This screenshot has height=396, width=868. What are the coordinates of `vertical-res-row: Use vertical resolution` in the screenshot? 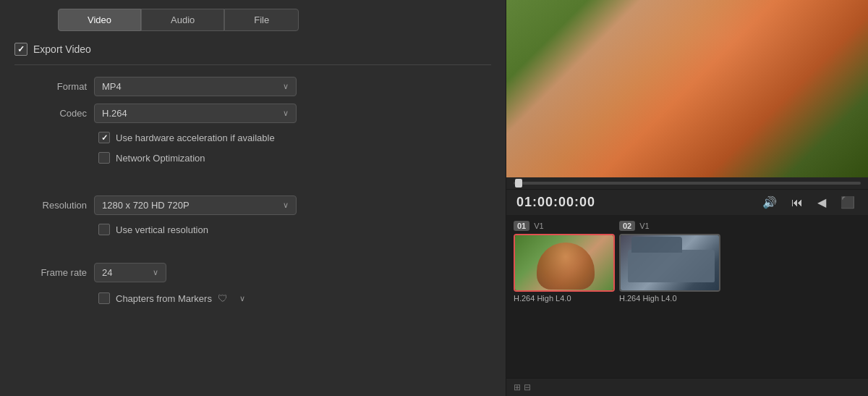 It's located at (295, 229).